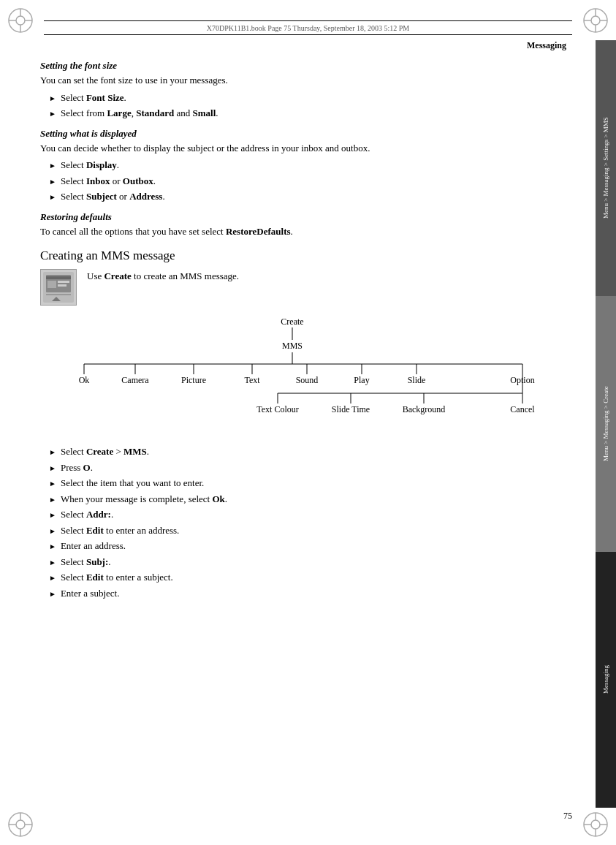  Describe the element at coordinates (596, 825) in the screenshot. I see `corner-decoration-br` at that location.